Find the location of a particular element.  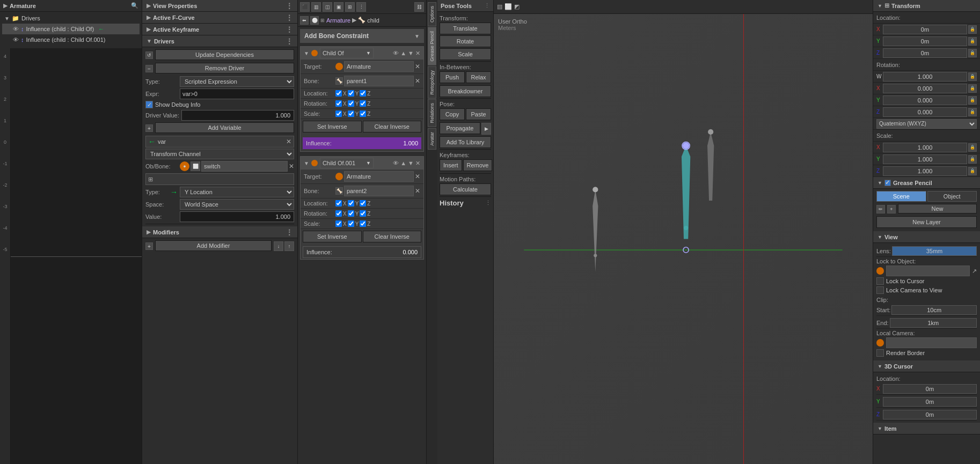

rot-x-lock: 🔒 is located at coordinates (972, 89).